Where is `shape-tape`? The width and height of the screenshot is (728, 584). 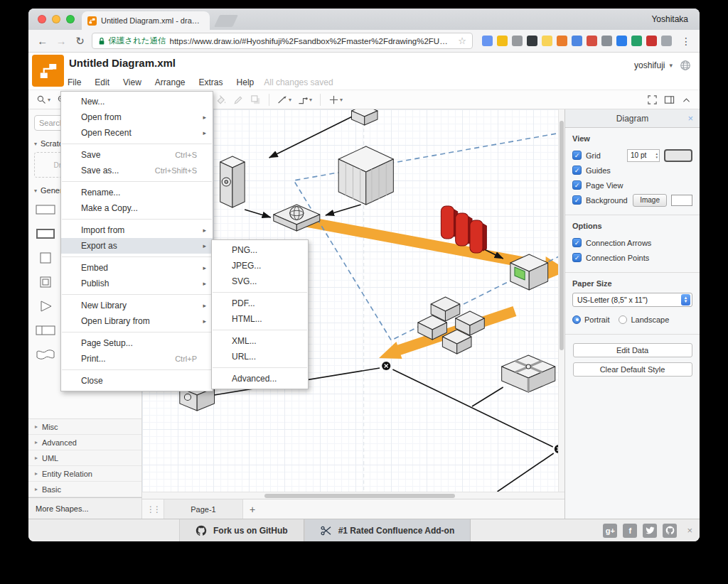
shape-tape is located at coordinates (46, 354).